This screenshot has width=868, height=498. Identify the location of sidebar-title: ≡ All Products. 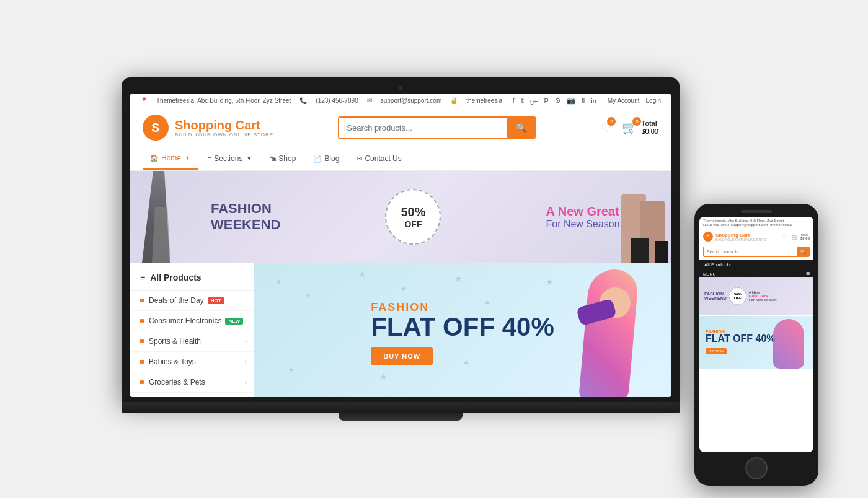
(192, 281).